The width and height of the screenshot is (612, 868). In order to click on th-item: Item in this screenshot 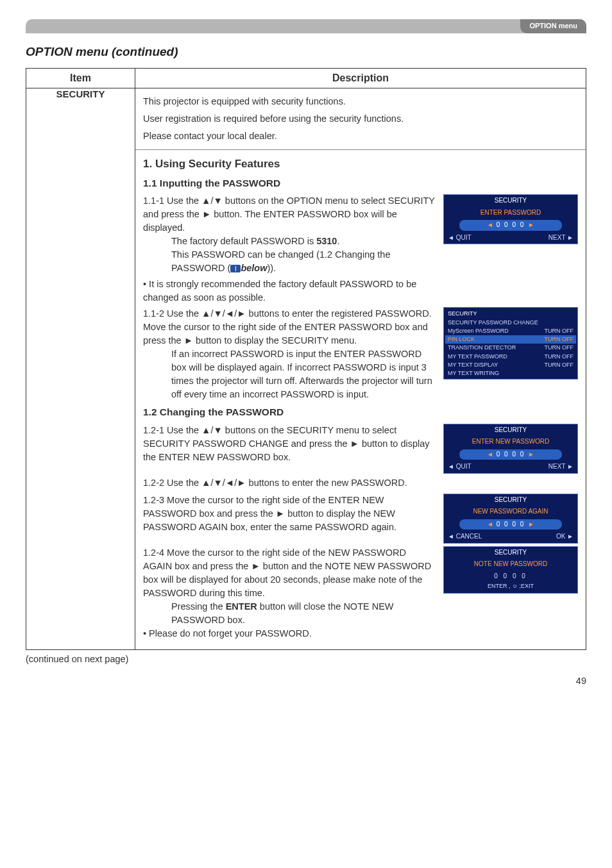, I will do `click(81, 78)`.